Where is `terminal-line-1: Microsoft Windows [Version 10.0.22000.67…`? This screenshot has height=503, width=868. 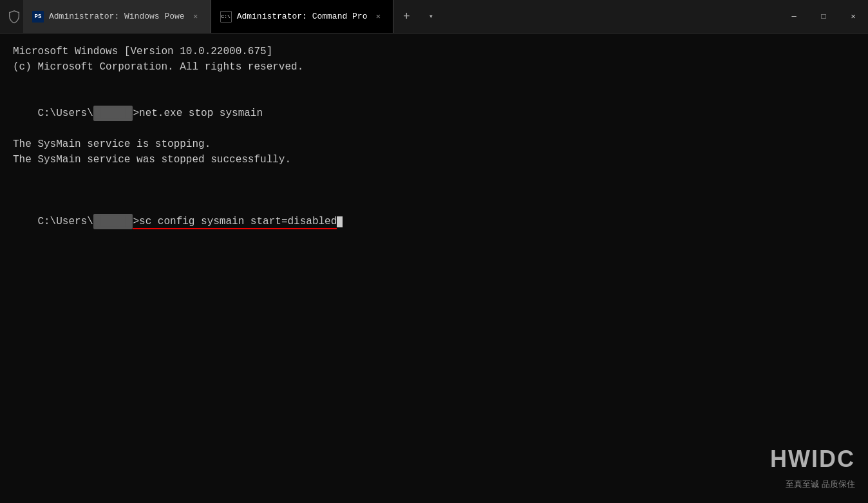 terminal-line-1: Microsoft Windows [Version 10.0.22000.67… is located at coordinates (434, 52).